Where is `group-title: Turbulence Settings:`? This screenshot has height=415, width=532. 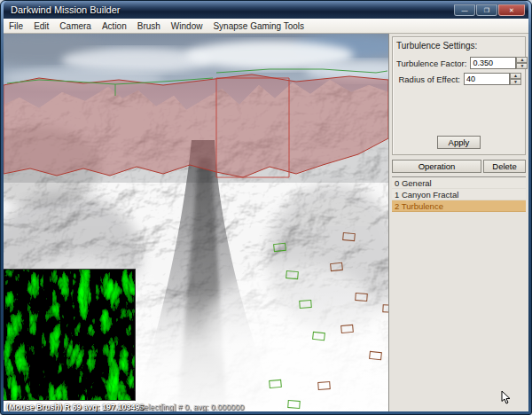
group-title: Turbulence Settings: is located at coordinates (459, 46).